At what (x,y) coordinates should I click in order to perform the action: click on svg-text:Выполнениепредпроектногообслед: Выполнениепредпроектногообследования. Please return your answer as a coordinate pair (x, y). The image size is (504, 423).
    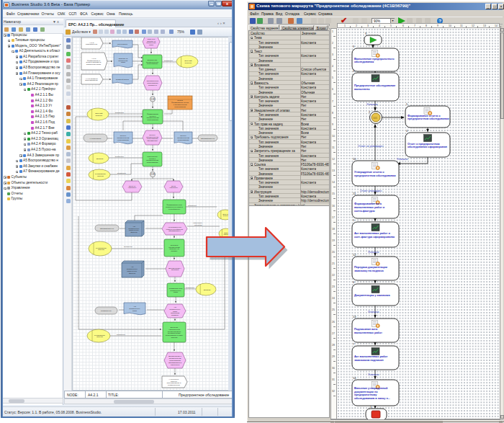
    Looking at the image, I should click on (153, 62).